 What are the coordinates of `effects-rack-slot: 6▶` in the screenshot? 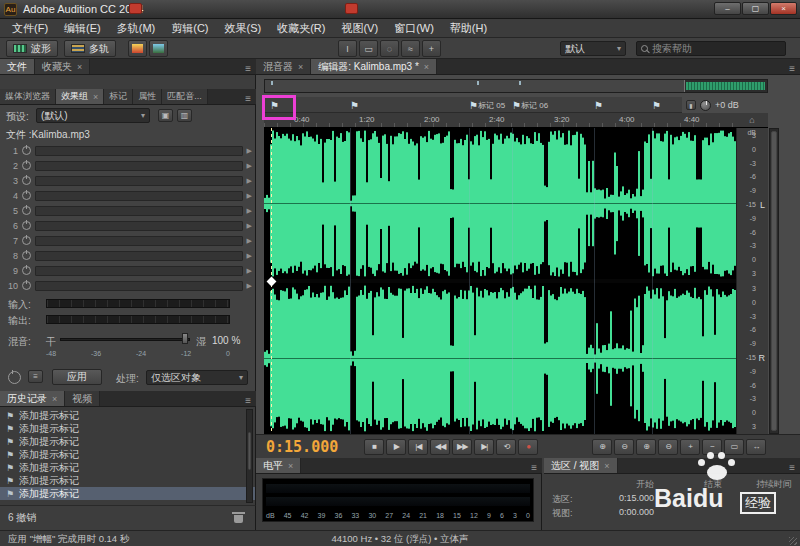 It's located at (128, 226).